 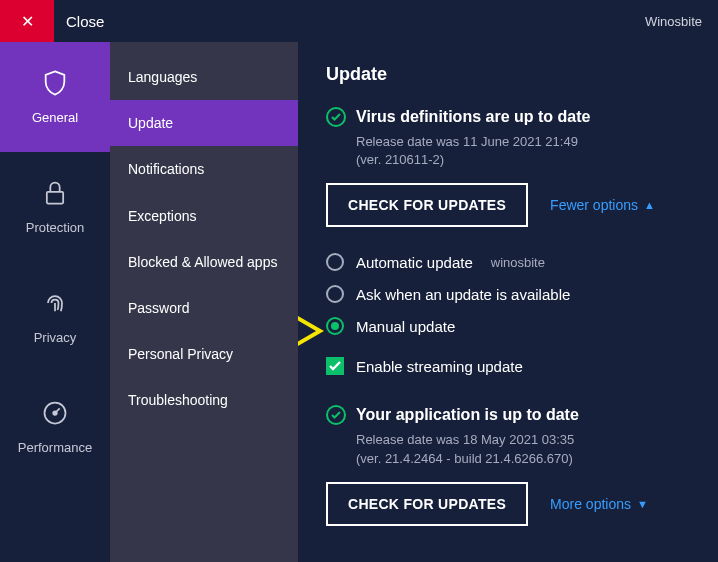 I want to click on toggle-label: Fewer options, so click(x=594, y=205).